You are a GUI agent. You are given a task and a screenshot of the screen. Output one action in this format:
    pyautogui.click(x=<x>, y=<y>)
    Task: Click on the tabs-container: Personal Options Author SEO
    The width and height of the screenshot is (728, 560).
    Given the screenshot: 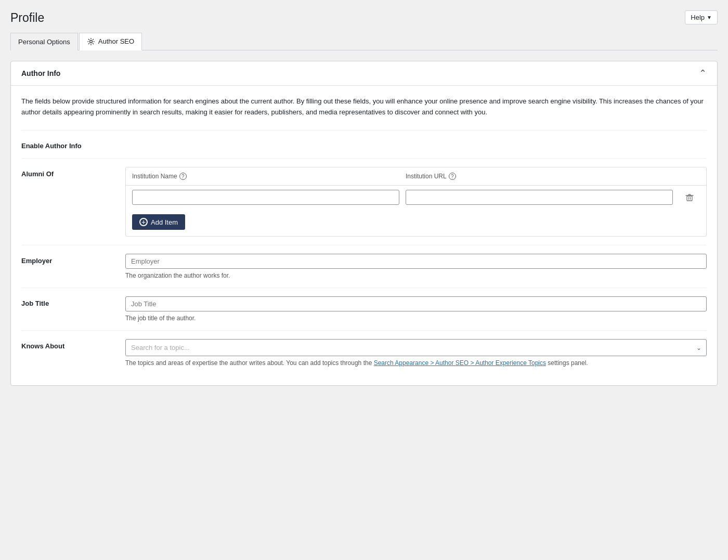 What is the action you would take?
    pyautogui.click(x=364, y=42)
    